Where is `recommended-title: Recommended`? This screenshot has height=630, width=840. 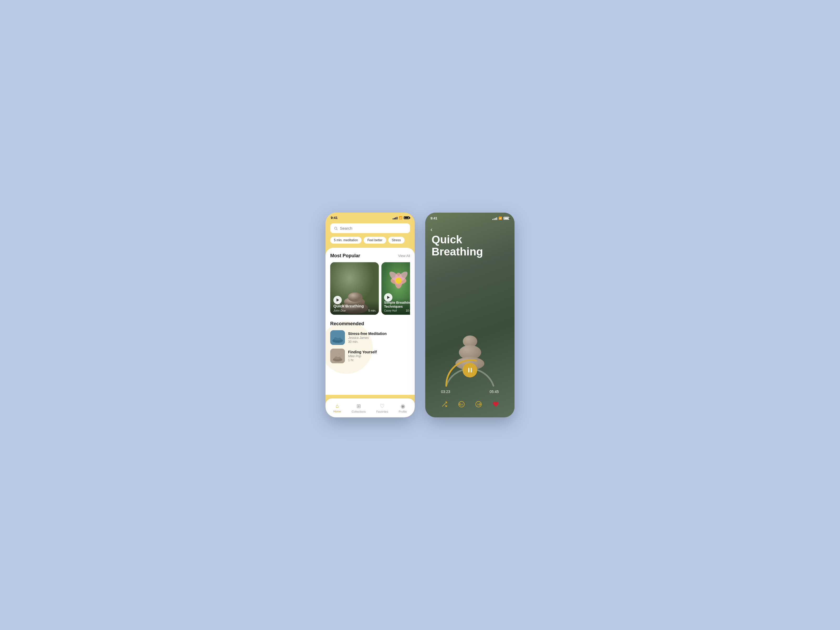
recommended-title: Recommended is located at coordinates (370, 324).